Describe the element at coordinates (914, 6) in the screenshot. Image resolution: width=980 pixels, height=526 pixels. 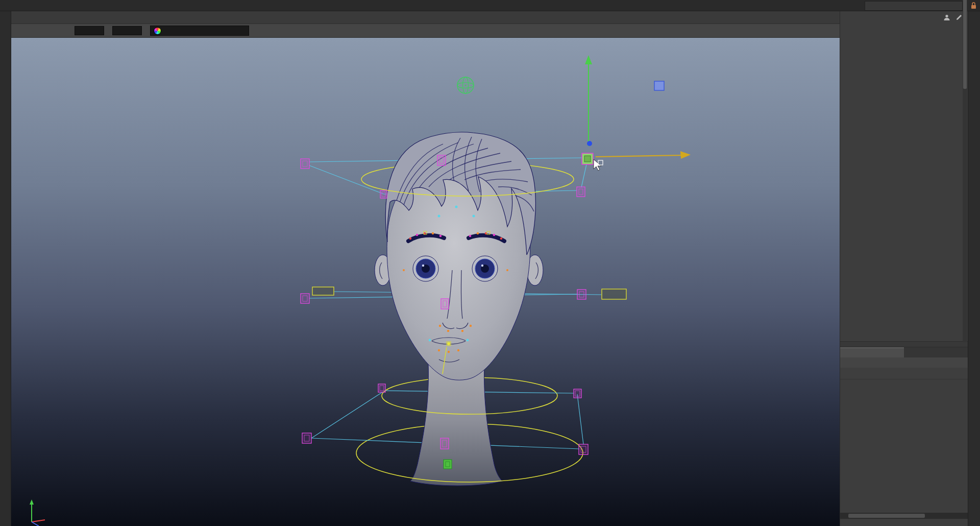
I see `workspace-dropdown` at that location.